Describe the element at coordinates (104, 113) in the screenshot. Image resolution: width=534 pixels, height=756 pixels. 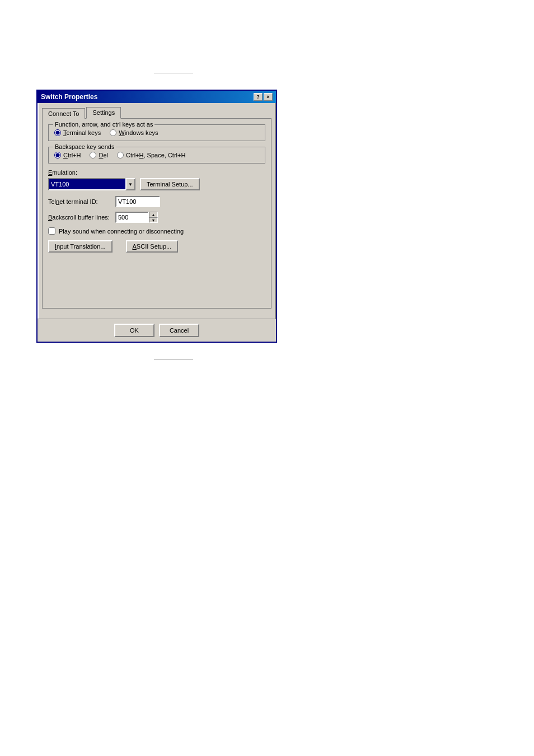
I see `tab-settings: Settings` at that location.